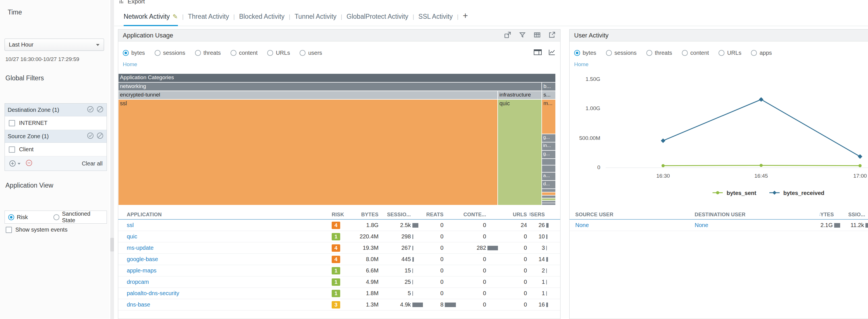 This screenshot has width=868, height=319. Describe the element at coordinates (36, 229) in the screenshot. I see `show-system-events: Show system events` at that location.